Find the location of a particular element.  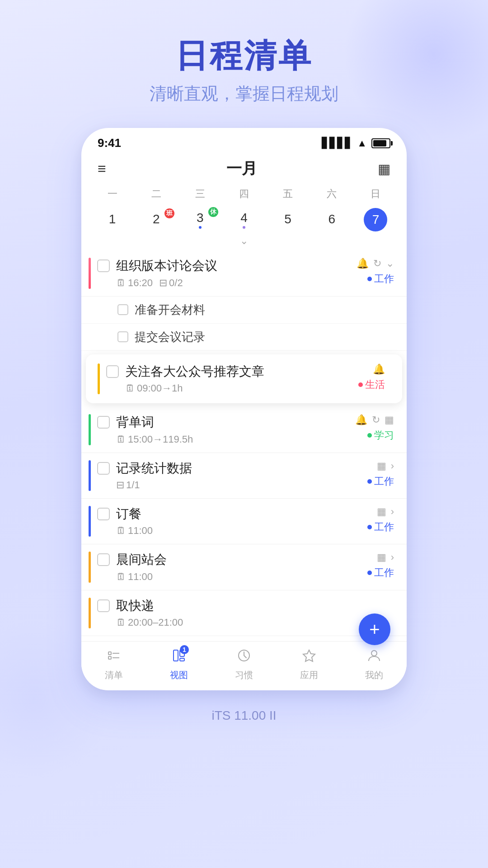

subtask-icon-1: ⊟ is located at coordinates (163, 283).